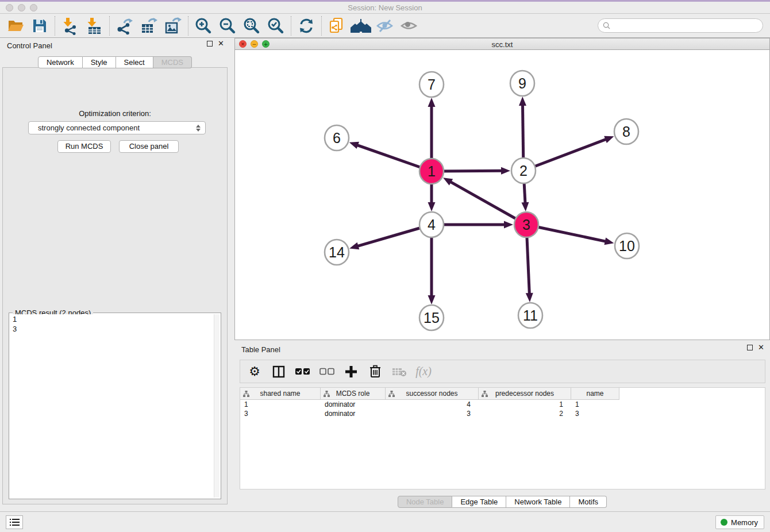 This screenshot has width=770, height=532. I want to click on add-column-icon, so click(351, 372).